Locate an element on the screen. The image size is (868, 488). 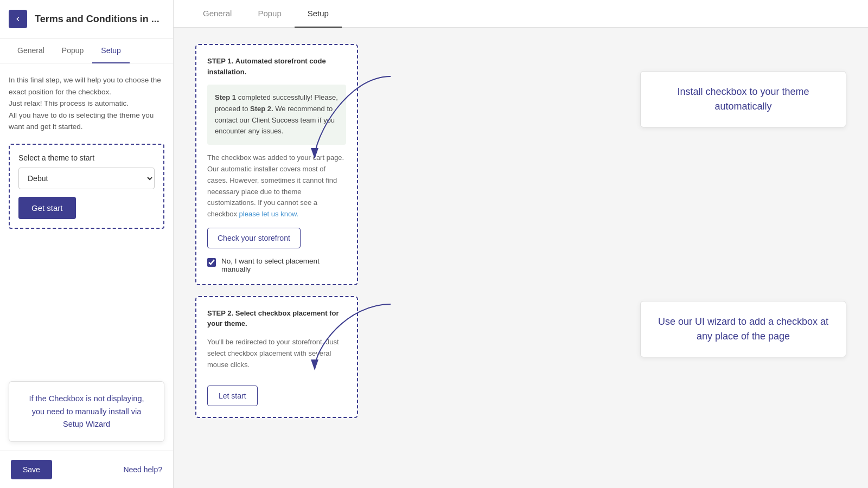
callout-right-2-text: Use our UI wizard to add a checkbox at a… is located at coordinates (743, 329).